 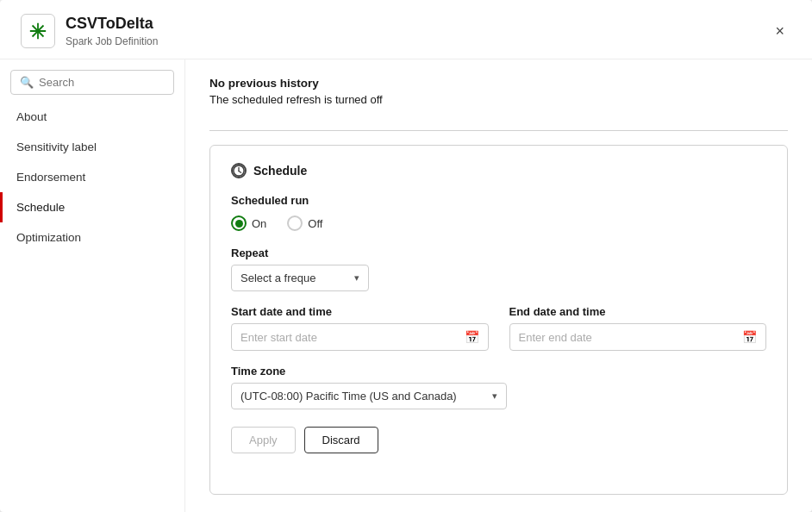 I want to click on search-box: 🔍, so click(x=92, y=83).